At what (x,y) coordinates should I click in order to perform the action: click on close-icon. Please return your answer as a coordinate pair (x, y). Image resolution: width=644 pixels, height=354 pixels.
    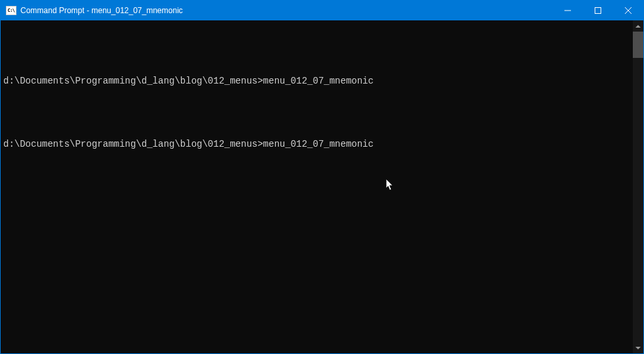
    Looking at the image, I should click on (628, 11).